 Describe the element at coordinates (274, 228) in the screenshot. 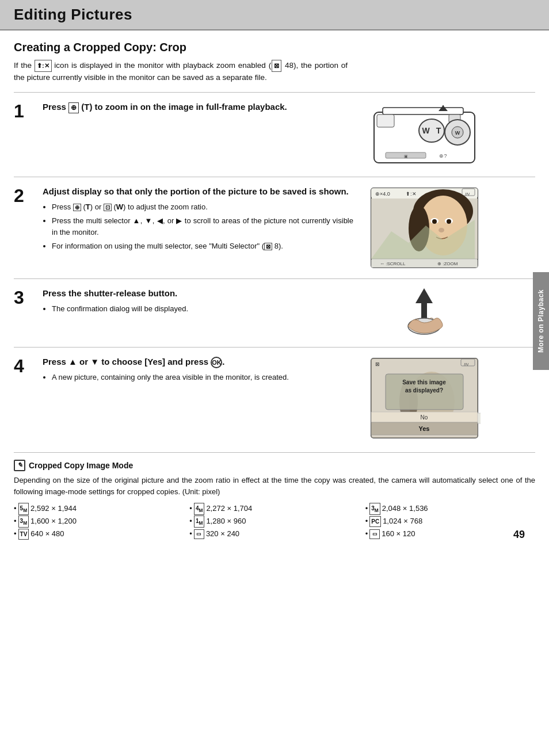

I see `step-2-row: 2 Adjust display so that only the portio…` at that location.